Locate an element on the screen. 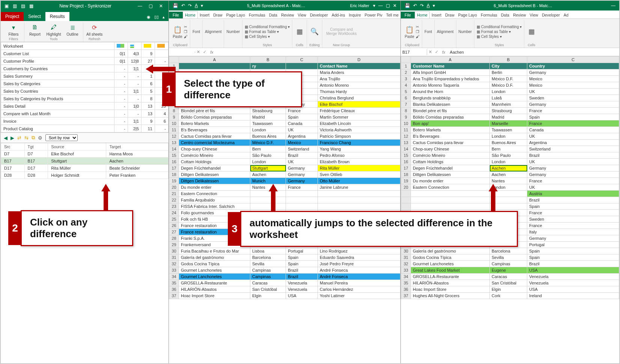  tab-tell-me: Tell me is located at coordinates (393, 15).